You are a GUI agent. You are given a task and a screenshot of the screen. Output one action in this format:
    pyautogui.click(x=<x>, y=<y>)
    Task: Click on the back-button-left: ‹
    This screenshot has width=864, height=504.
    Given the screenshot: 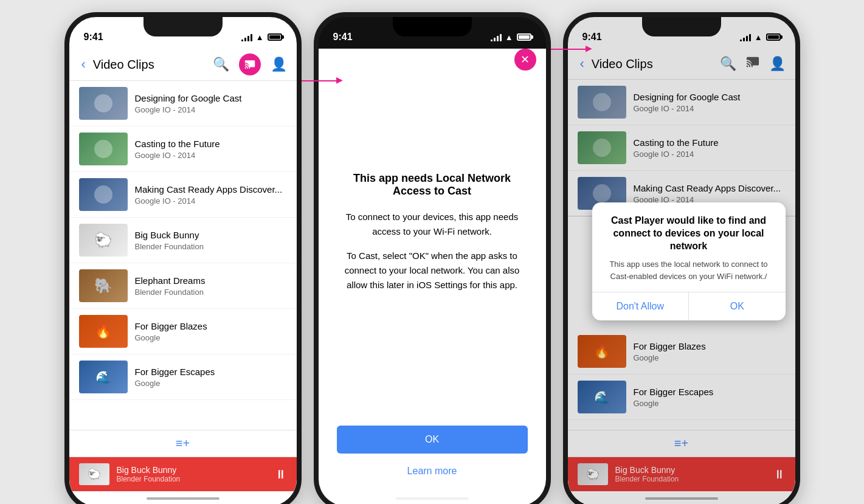 What is the action you would take?
    pyautogui.click(x=84, y=64)
    